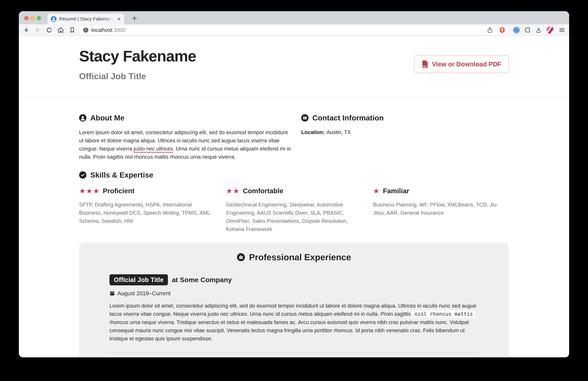  What do you see at coordinates (502, 30) in the screenshot?
I see `brave-shield-icon` at bounding box center [502, 30].